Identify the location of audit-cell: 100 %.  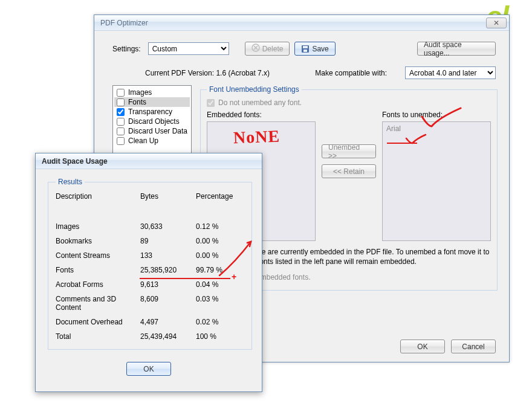
(220, 336).